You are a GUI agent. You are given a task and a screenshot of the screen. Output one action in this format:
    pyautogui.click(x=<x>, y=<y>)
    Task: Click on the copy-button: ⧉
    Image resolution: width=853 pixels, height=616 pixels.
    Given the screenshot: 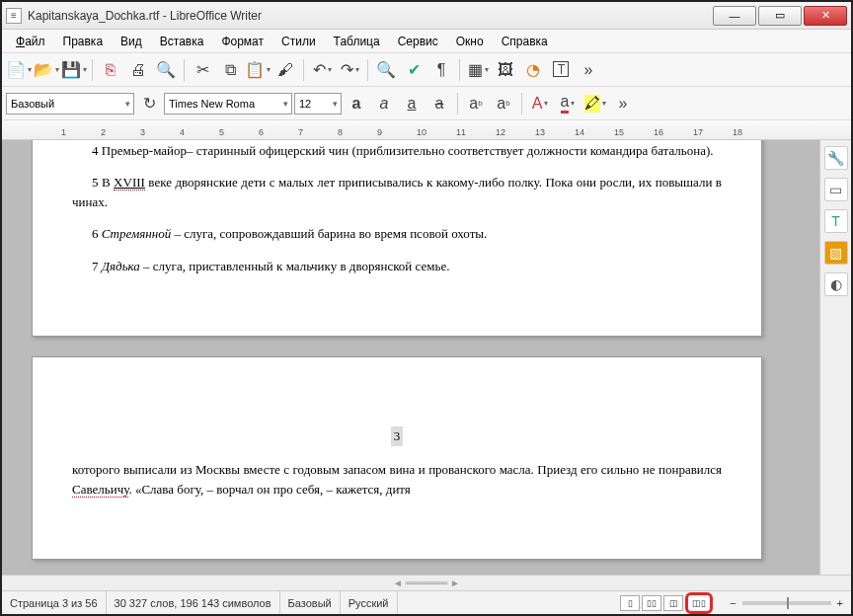 What is the action you would take?
    pyautogui.click(x=230, y=70)
    